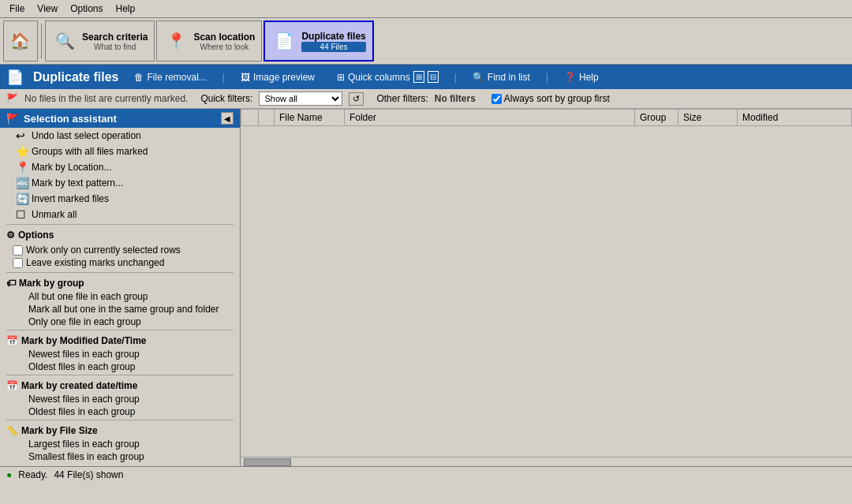 The image size is (852, 504). What do you see at coordinates (357, 99) in the screenshot?
I see `filter-refresh-button: ↺` at bounding box center [357, 99].